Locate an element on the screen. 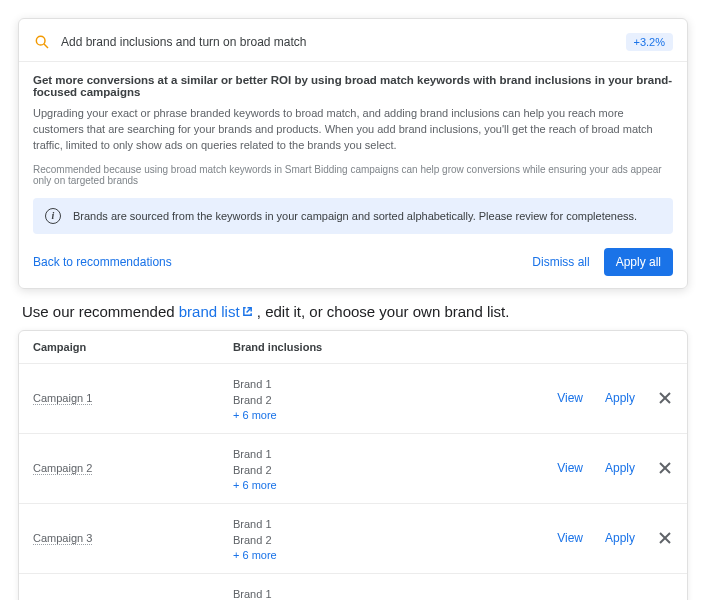 This screenshot has width=706, height=600. back-link: Back to recommendations is located at coordinates (102, 262).